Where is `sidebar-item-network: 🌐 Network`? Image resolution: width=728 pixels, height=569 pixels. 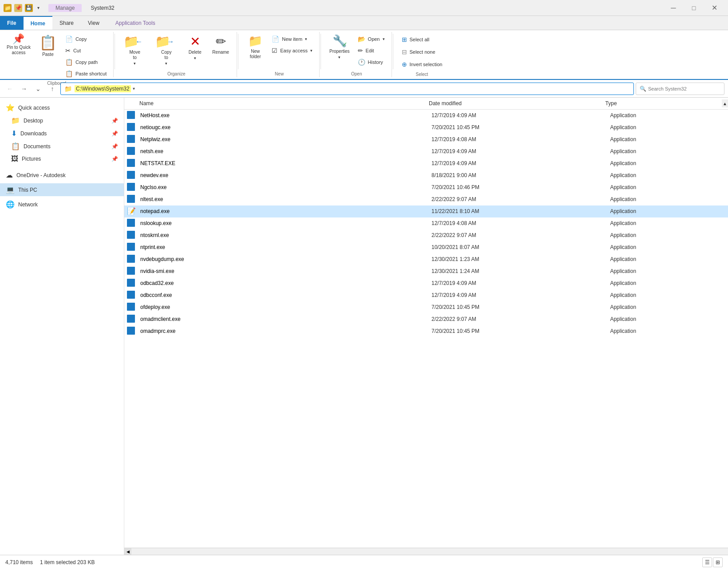
sidebar-item-network: 🌐 Network is located at coordinates (62, 204).